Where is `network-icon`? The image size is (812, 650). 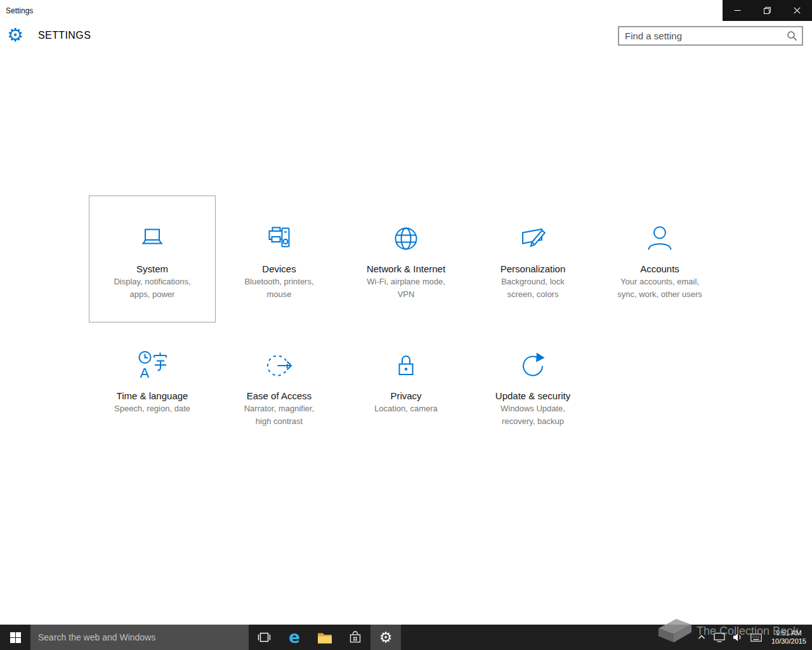
network-icon is located at coordinates (719, 637).